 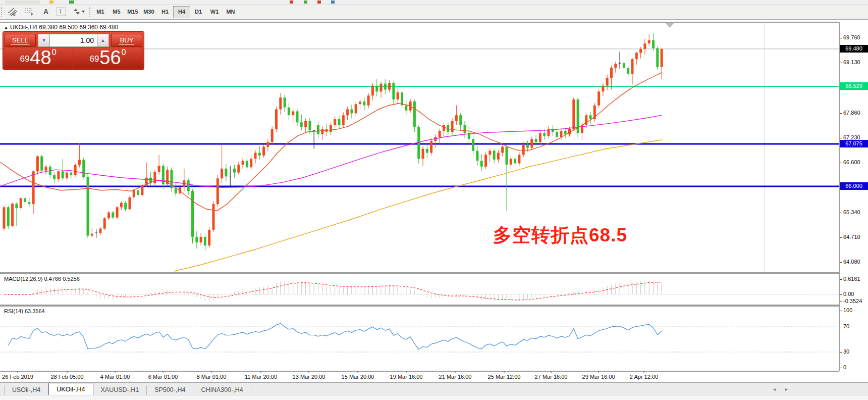 What do you see at coordinates (856, 62) in the screenshot?
I see `price-tick-label: 69.130` at bounding box center [856, 62].